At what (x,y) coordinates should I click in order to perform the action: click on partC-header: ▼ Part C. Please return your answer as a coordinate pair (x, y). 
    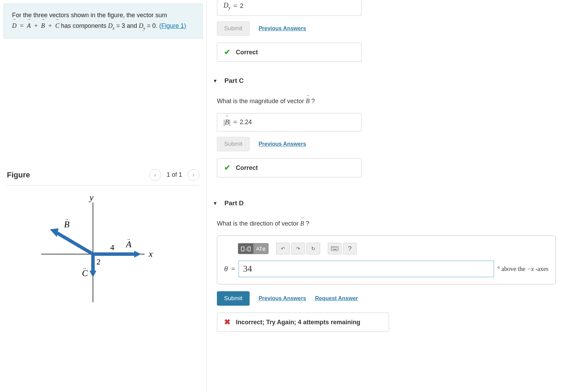
    Looking at the image, I should click on (381, 81).